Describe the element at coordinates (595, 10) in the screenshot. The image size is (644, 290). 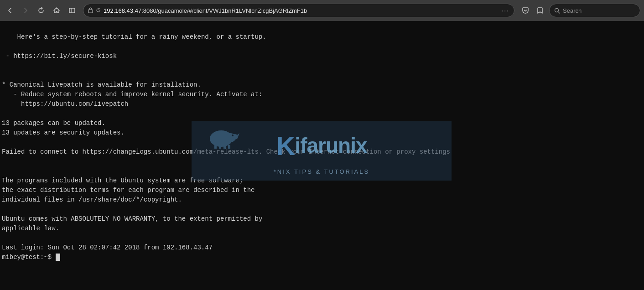
I see `search-bar: Search` at that location.